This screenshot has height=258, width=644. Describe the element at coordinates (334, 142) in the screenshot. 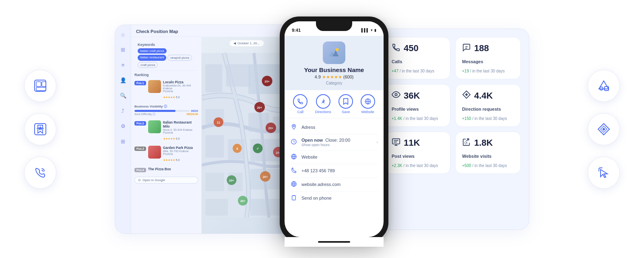

I see `hours-row: Open now Close: 20:00 Show open hours ›` at that location.